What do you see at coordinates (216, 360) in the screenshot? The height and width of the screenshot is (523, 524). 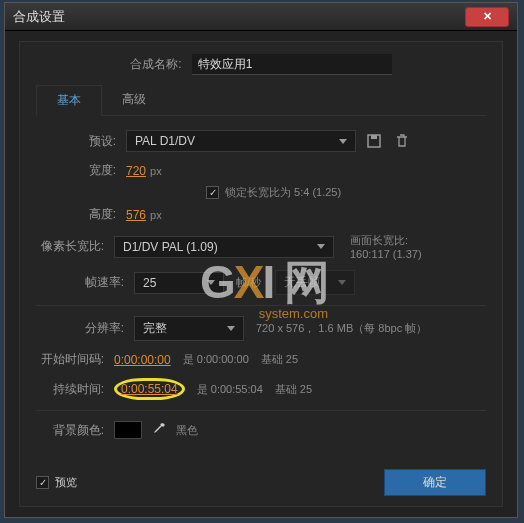 I see `start-info-a: 是 0:00:00:00` at bounding box center [216, 360].